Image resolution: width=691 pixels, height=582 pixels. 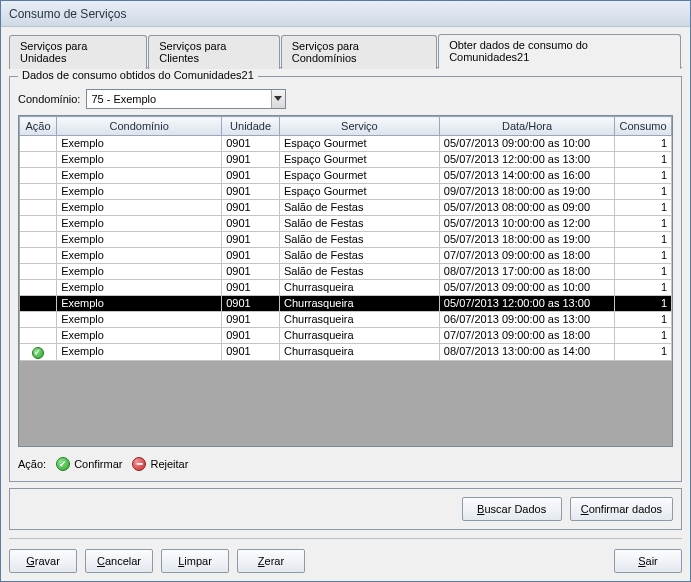 I want to click on fieldset-legend: Dados de consumo obtidos do Comunidades2…, so click(x=138, y=75).